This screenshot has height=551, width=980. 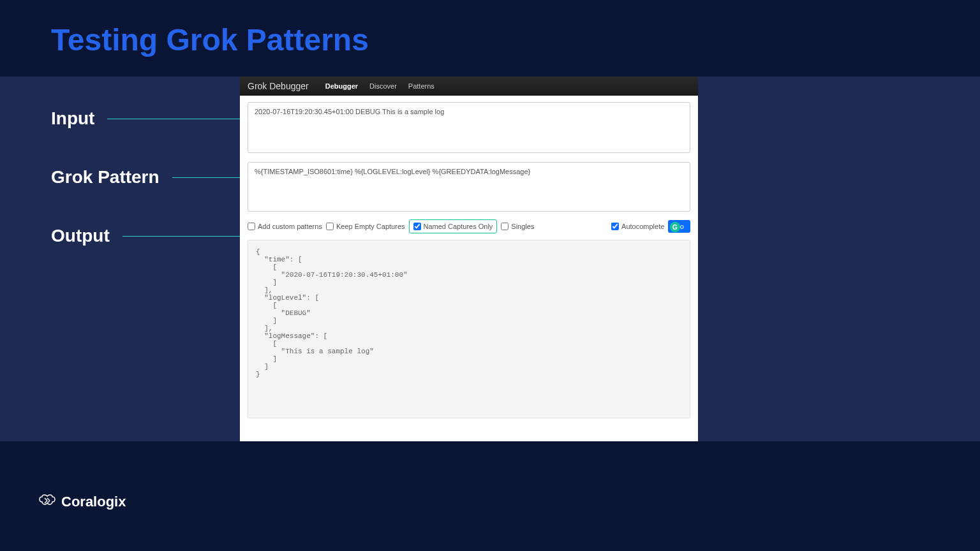 I want to click on label-grok-pattern: Grok Pattern, so click(x=145, y=177).